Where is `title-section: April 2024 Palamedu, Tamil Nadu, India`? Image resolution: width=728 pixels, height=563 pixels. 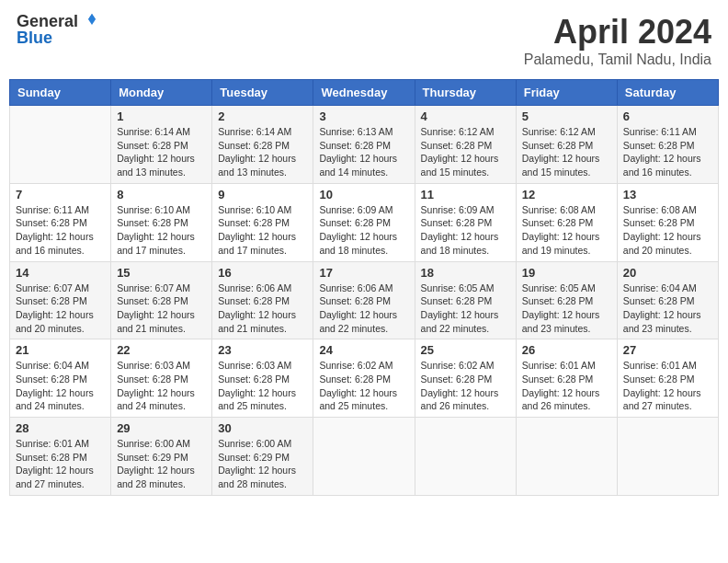 title-section: April 2024 Palamedu, Tamil Nadu, India is located at coordinates (618, 40).